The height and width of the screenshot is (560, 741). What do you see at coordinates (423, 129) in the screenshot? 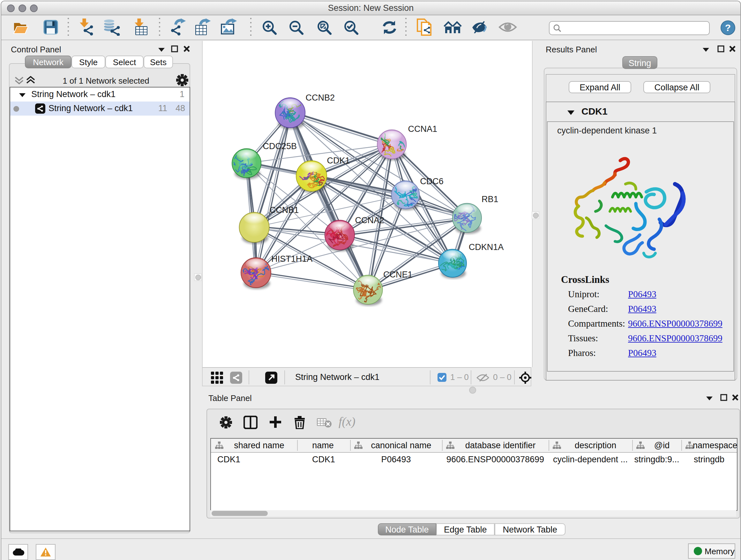
I see `svg-text: CCNA1` at bounding box center [423, 129].